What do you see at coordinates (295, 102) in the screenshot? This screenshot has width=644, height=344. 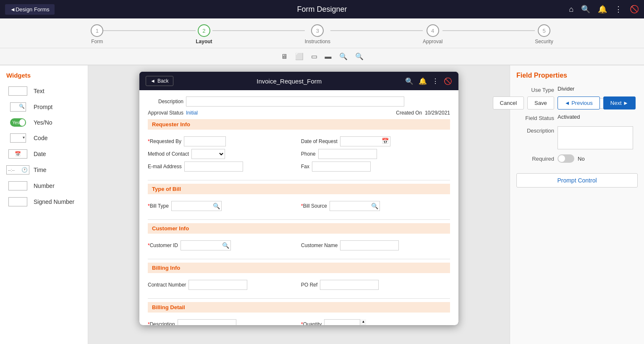 I see `description-input` at bounding box center [295, 102].